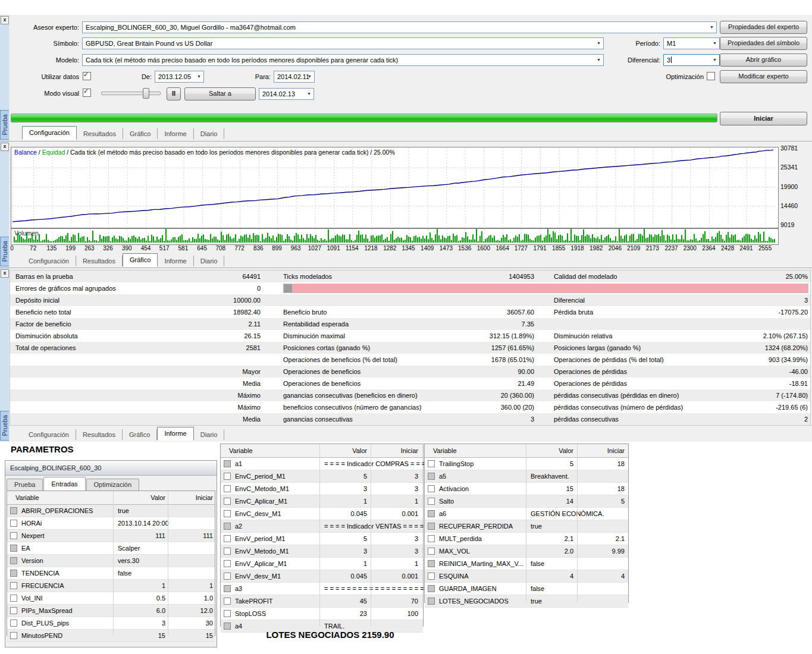 This screenshot has width=812, height=654. Describe the element at coordinates (209, 372) in the screenshot. I see `report-cell: Mayor` at that location.